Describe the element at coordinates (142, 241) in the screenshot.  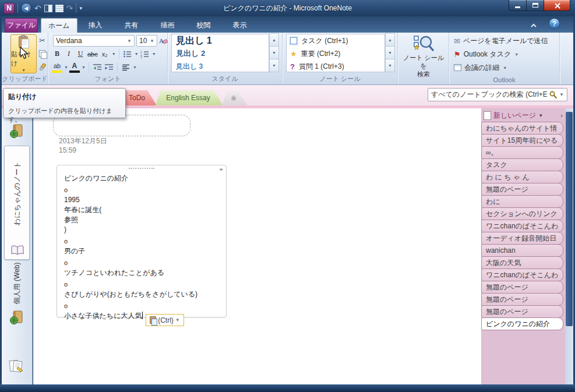
I see `note-container: ◂▸ ピンクのワニの紹介 o 1995 年春に誕生( 参照 ) o 男の子 o …` at that location.